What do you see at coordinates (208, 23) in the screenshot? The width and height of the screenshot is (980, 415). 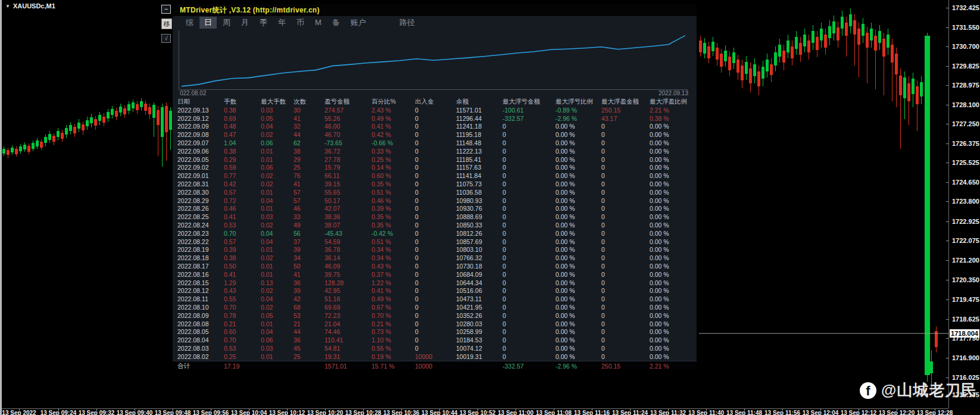 I see `menu-item-日: 日` at bounding box center [208, 23].